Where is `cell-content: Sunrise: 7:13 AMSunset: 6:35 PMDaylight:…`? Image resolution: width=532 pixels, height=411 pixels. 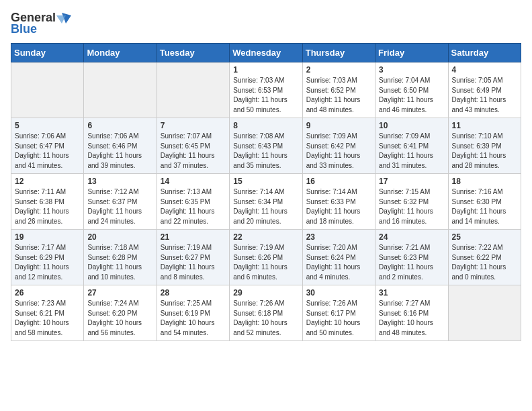
cell-content: Sunrise: 7:13 AMSunset: 6:35 PMDaylight:… is located at coordinates (193, 207).